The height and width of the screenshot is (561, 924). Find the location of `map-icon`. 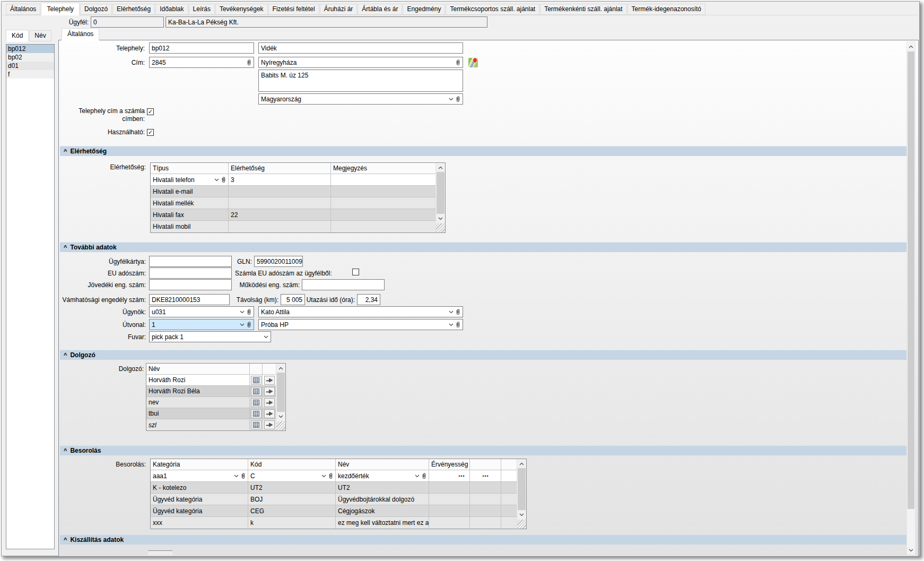

map-icon is located at coordinates (473, 63).